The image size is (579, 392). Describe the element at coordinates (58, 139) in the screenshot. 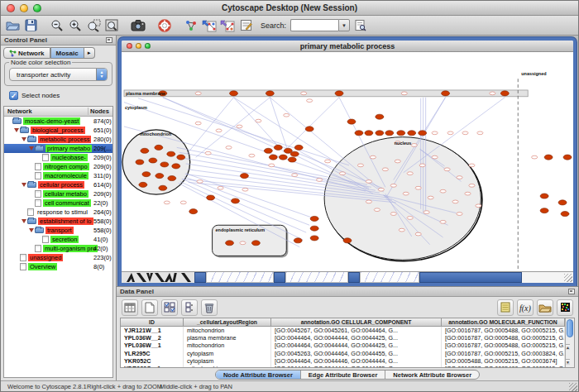

I see `tree-row: metabolic process280(0)` at that location.